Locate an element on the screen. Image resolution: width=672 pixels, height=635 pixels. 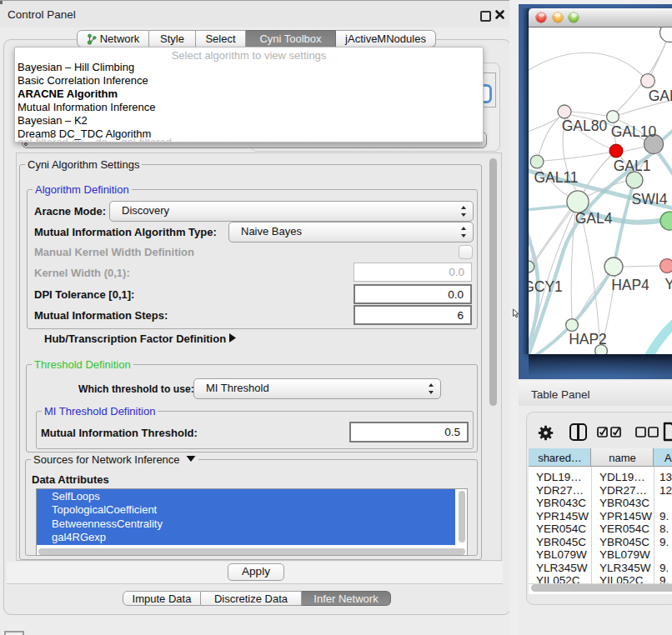
svg-text: GCY1 is located at coordinates (545, 287).